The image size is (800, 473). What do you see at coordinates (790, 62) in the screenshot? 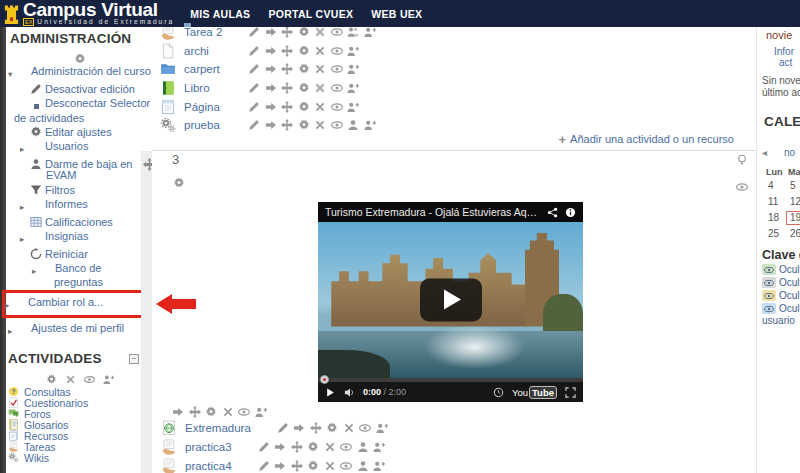
I see `news-link-line2: act` at bounding box center [790, 62].